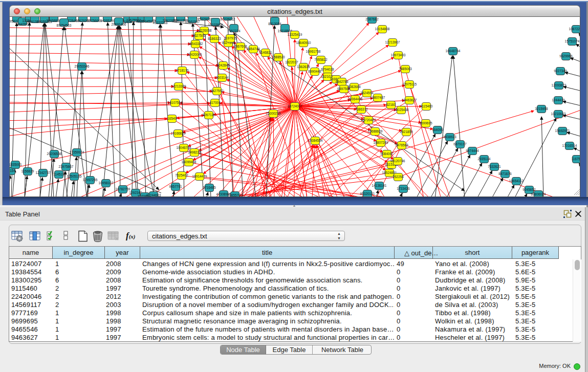 This screenshot has height=372, width=588. I want to click on svg-text: 19166829, so click(178, 133).